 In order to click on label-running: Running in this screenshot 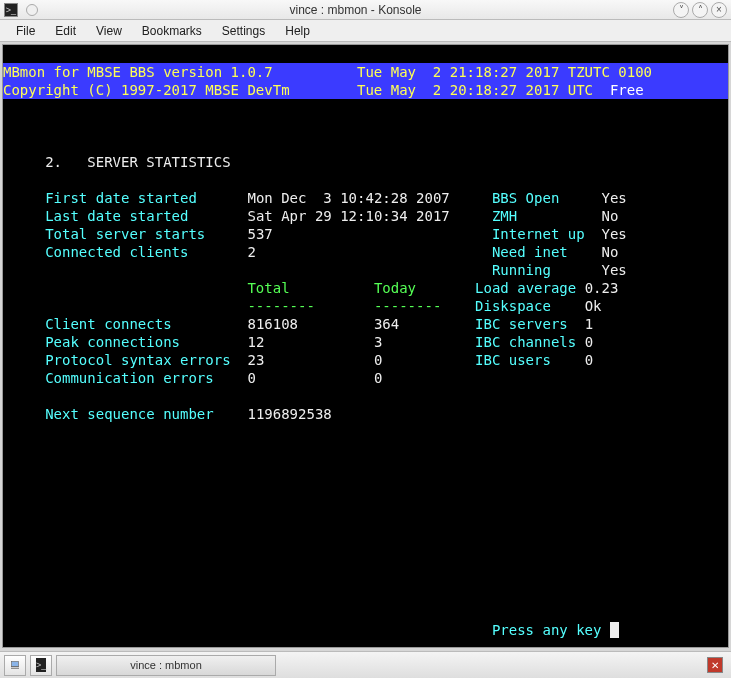, I will do `click(522, 270)`.